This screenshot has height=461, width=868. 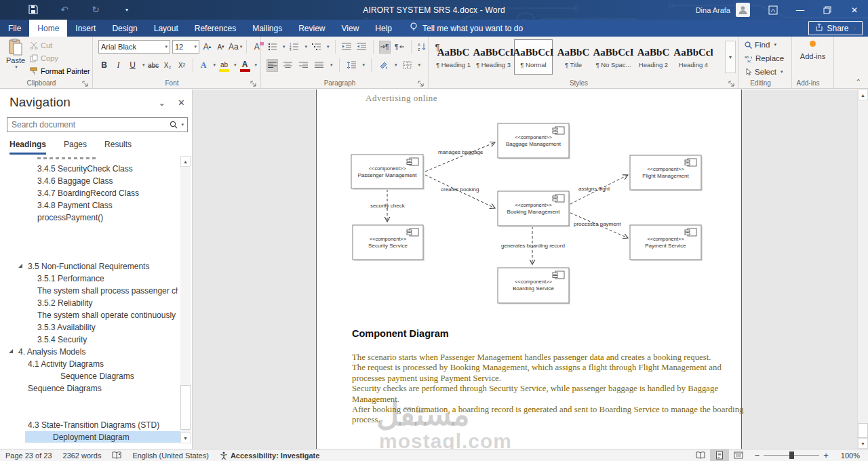 I want to click on italic-button: I, so click(x=118, y=65).